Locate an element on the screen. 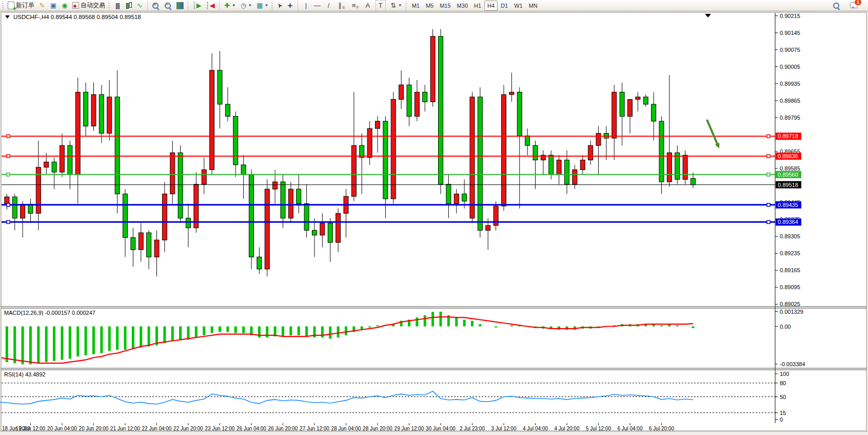 The image size is (868, 435). periods-button: ◷▼ is located at coordinates (246, 6).